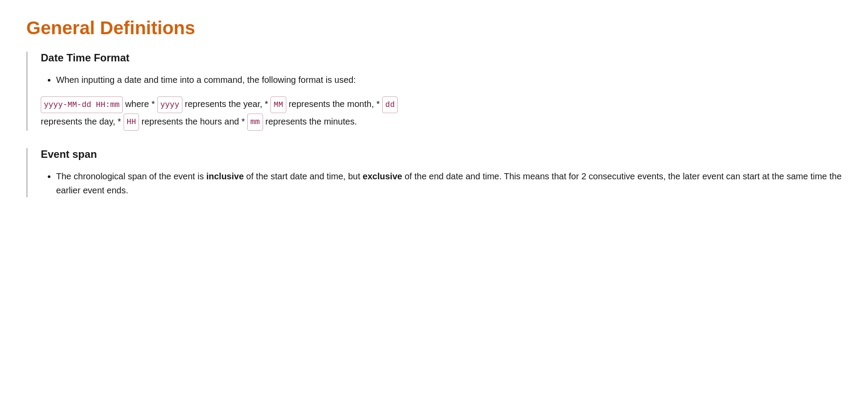 Image resolution: width=868 pixels, height=413 pixels. I want to click on minute-code-tag: mm, so click(255, 122).